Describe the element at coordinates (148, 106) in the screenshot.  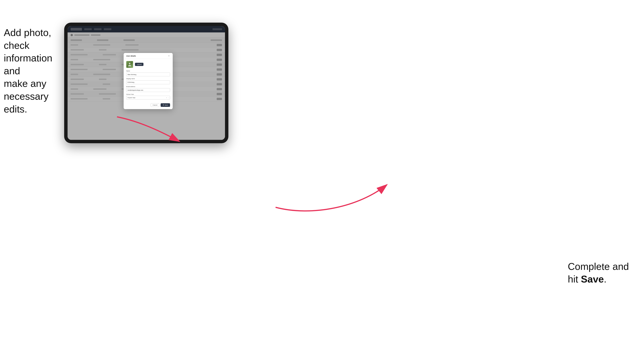
I see `modal-footer: Cancel ⬆ Save` at that location.